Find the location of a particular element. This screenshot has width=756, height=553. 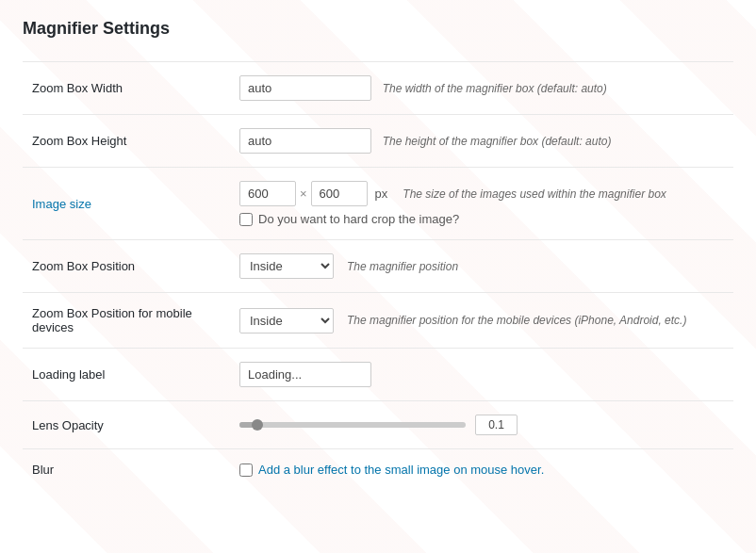

lens-opacity-track is located at coordinates (353, 425).